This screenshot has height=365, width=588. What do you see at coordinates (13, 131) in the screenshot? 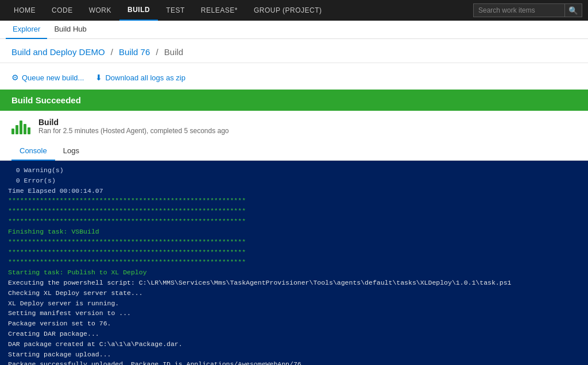
I see `bar1` at bounding box center [13, 131].